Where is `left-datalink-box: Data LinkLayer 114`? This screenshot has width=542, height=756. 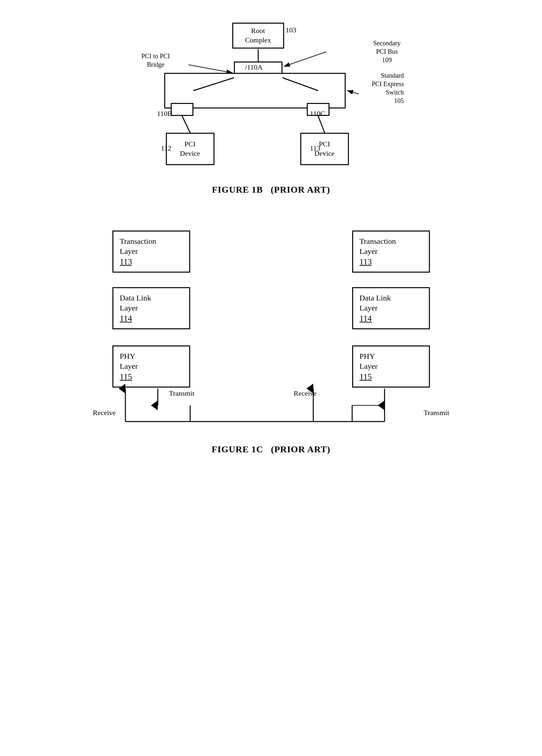 left-datalink-box: Data LinkLayer 114 is located at coordinates (151, 308).